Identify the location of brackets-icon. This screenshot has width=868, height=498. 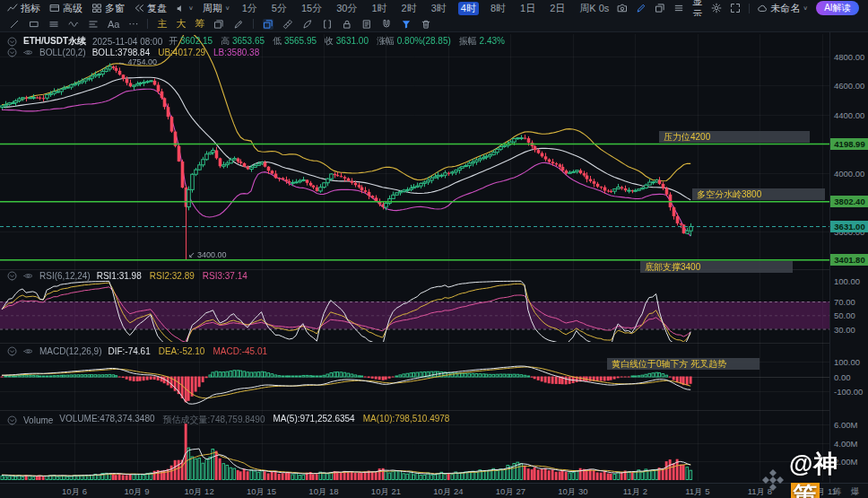
(327, 24).